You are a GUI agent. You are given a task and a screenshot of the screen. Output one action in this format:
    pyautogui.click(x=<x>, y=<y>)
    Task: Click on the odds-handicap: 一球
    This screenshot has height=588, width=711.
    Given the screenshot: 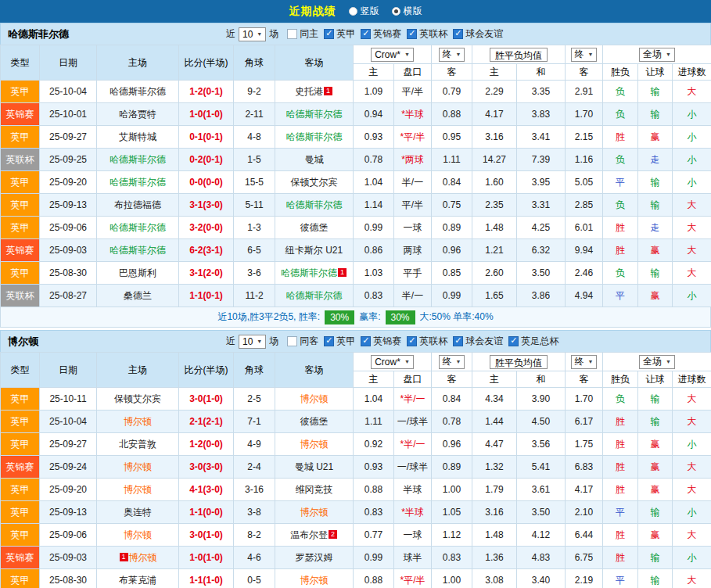 What is the action you would take?
    pyautogui.click(x=413, y=228)
    